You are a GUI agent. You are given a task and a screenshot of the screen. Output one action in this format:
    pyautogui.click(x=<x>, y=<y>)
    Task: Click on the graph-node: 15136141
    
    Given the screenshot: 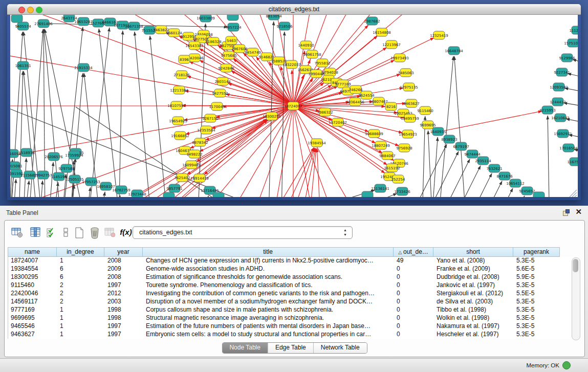 What is the action you would take?
    pyautogui.click(x=380, y=188)
    